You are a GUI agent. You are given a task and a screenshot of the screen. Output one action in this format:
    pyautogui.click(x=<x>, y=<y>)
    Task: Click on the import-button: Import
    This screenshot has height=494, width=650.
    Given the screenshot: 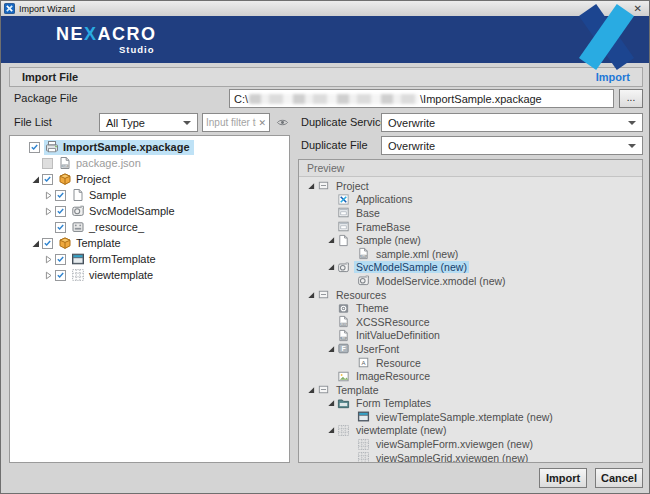 What is the action you would take?
    pyautogui.click(x=563, y=478)
    